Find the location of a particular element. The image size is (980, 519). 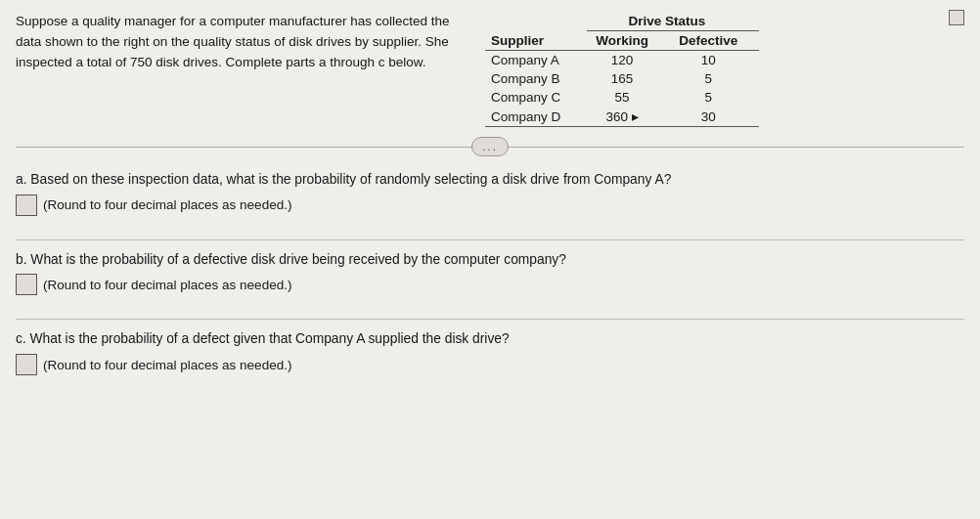

supplier-cell: Company D is located at coordinates (536, 117).